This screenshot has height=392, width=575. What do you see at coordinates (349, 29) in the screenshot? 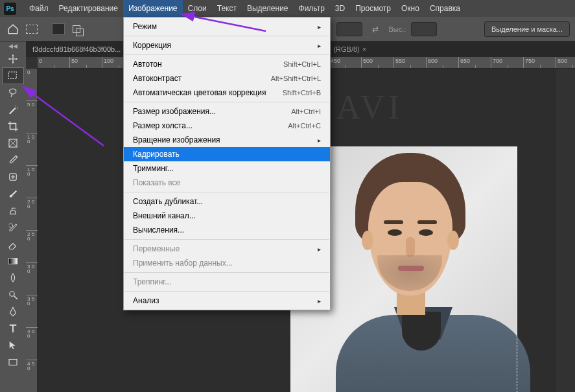
I see `width-input` at bounding box center [349, 29].